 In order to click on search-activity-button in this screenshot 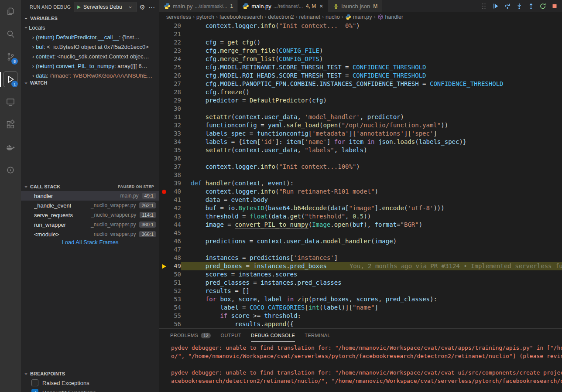, I will do `click(10, 34)`.